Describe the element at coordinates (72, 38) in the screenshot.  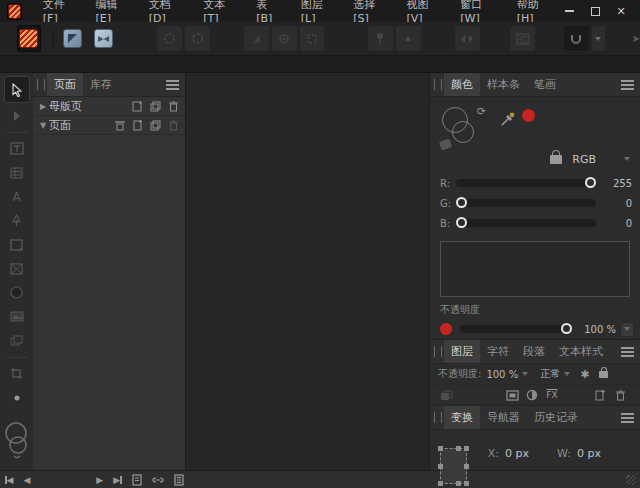
I see `designer-persona-button` at that location.